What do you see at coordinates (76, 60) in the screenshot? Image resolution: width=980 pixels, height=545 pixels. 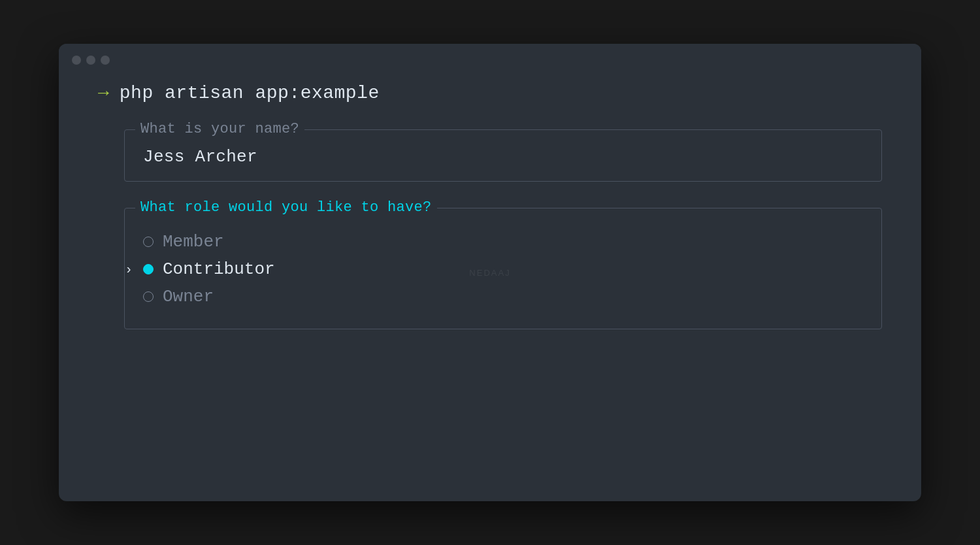 I see `close-dot` at bounding box center [76, 60].